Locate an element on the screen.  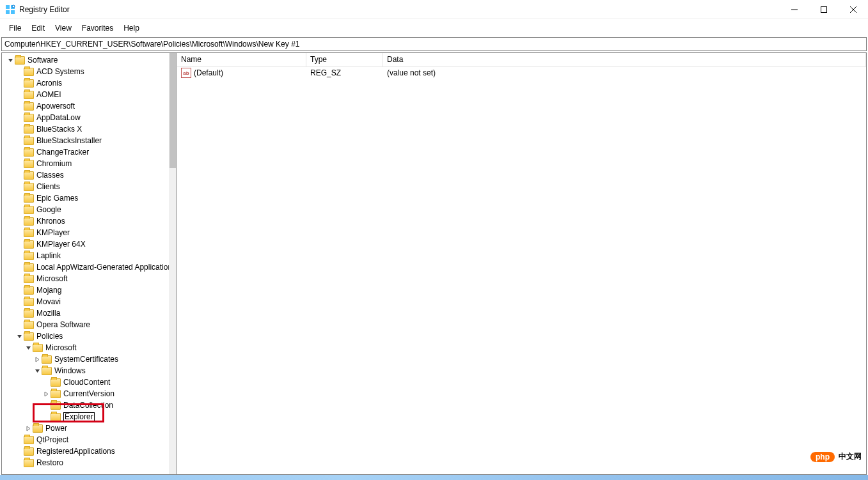
tree-node-label: BlueStacksInstaller is located at coordinates (69, 141).